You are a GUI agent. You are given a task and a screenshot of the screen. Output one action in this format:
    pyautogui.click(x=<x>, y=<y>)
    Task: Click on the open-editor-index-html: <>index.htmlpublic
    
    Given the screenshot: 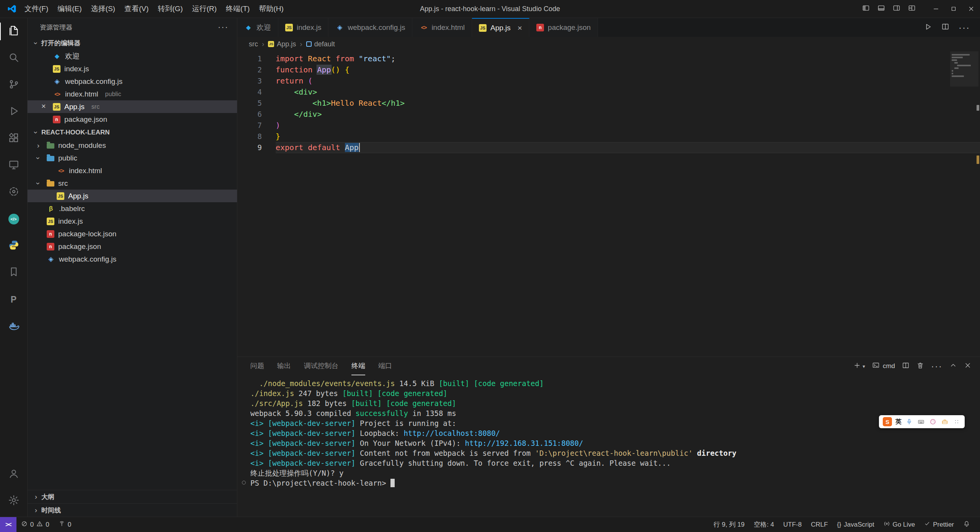 What is the action you would take?
    pyautogui.click(x=132, y=94)
    